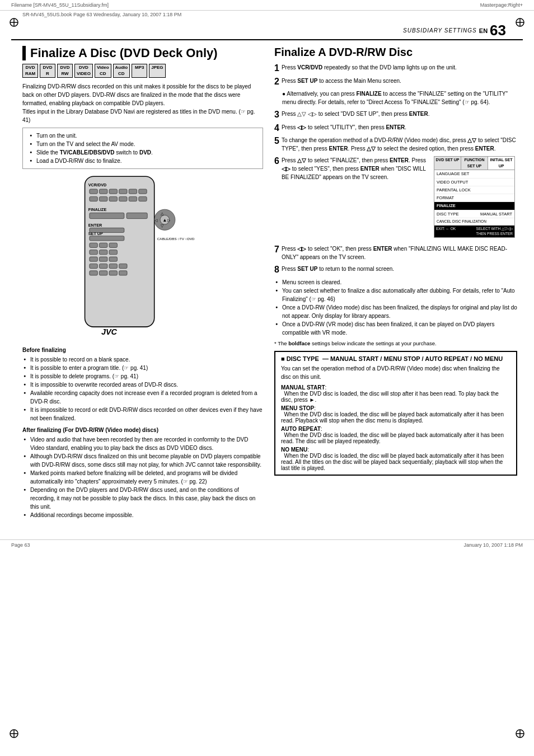  I want to click on step-4-number: 4, so click(277, 128).